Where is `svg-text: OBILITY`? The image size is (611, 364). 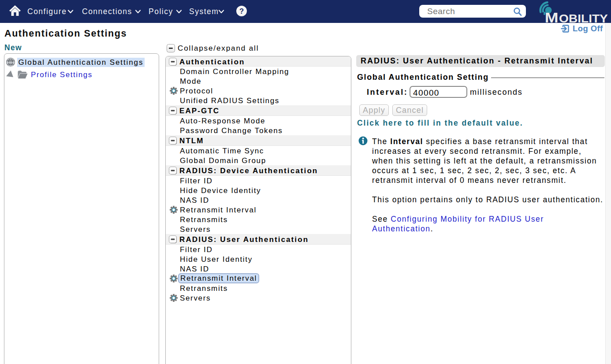 svg-text: OBILITY is located at coordinates (584, 18).